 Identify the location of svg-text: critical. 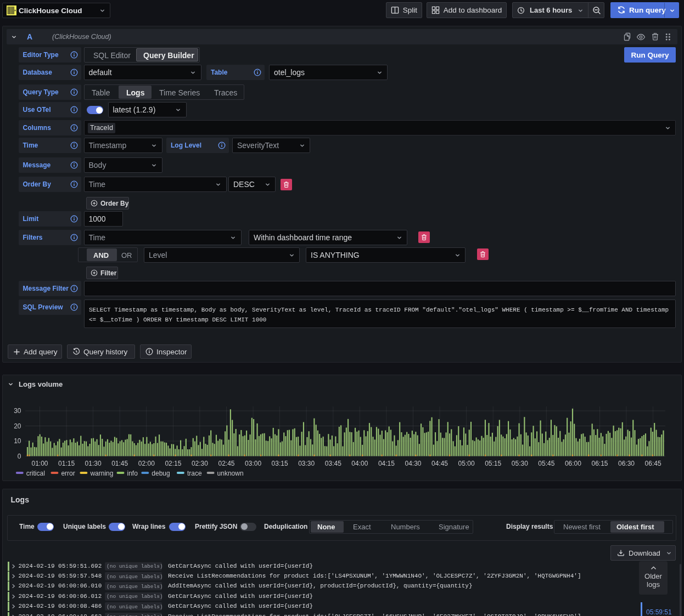
(36, 473).